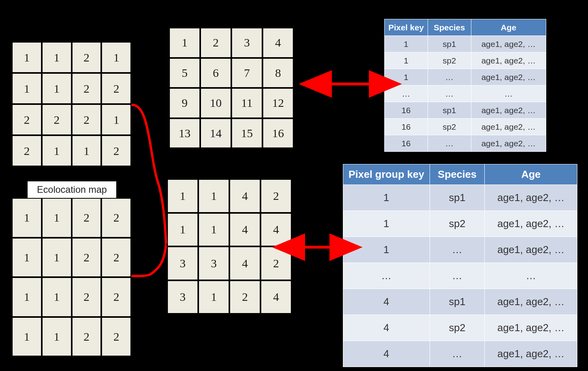 Image resolution: width=588 pixels, height=371 pixels. I want to click on table-cell: 16, so click(406, 110).